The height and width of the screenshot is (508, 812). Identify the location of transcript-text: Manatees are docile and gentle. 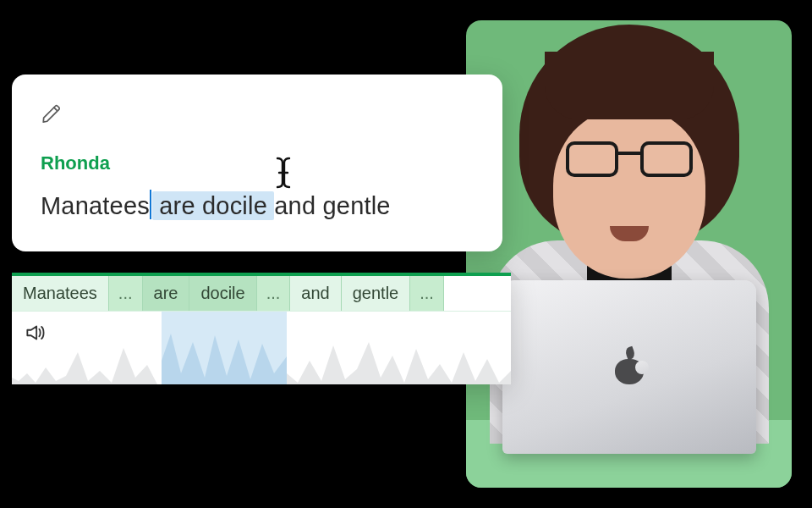
(257, 207).